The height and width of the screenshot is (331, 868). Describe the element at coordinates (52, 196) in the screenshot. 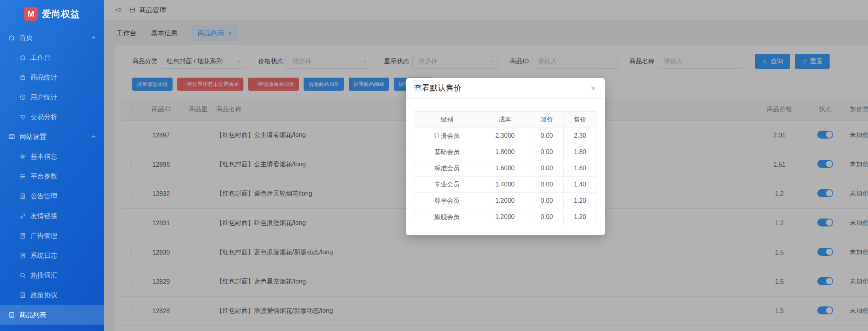

I see `sidebar-item-announcements: 公告管理` at that location.